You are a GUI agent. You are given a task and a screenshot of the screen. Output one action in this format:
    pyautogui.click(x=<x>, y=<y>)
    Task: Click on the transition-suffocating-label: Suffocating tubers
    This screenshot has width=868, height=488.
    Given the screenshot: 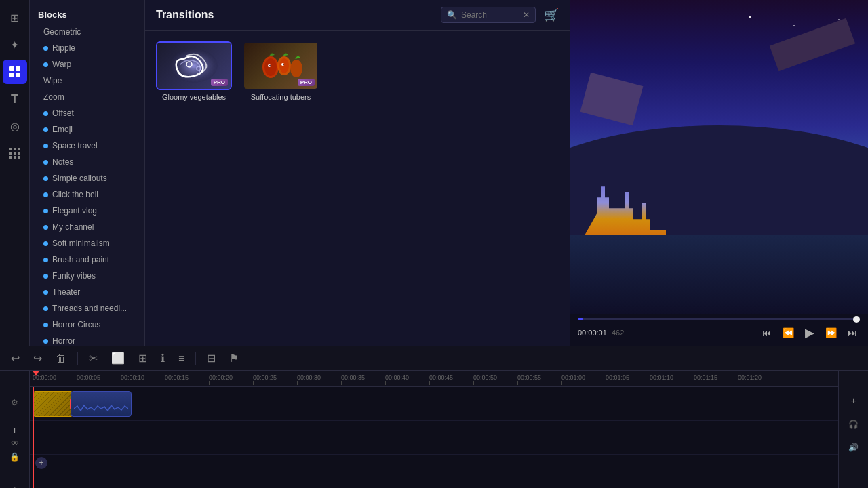 What is the action you would take?
    pyautogui.click(x=281, y=97)
    